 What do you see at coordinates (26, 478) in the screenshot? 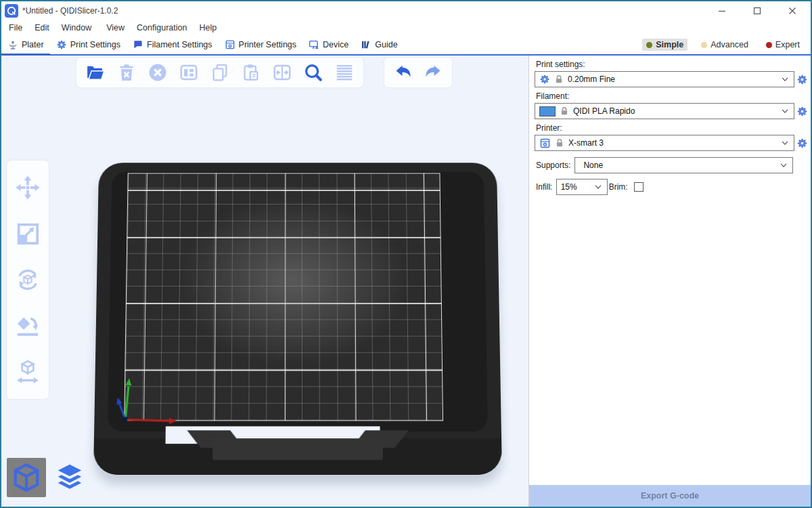
I see `3d-editor-view-button` at bounding box center [26, 478].